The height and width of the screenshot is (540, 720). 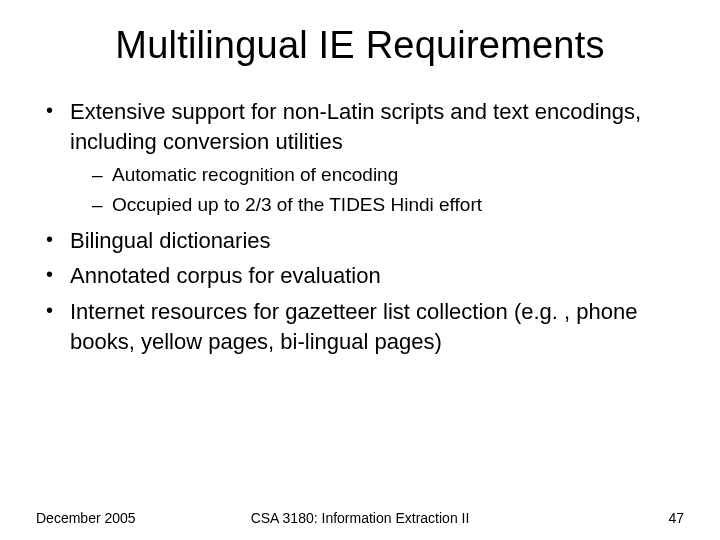 I want to click on sub-item: Automatic recognition of encoding, so click(x=388, y=175).